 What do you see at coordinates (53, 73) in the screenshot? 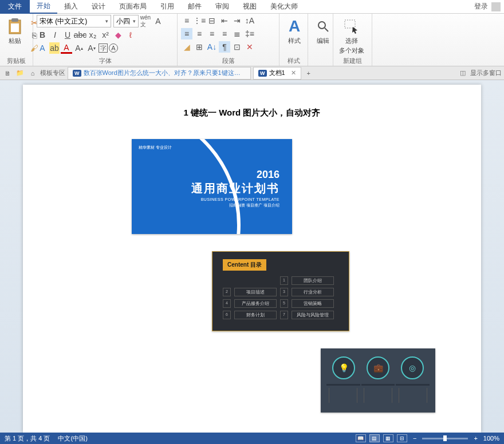
I see `templates-link: 模板专区` at bounding box center [53, 73].